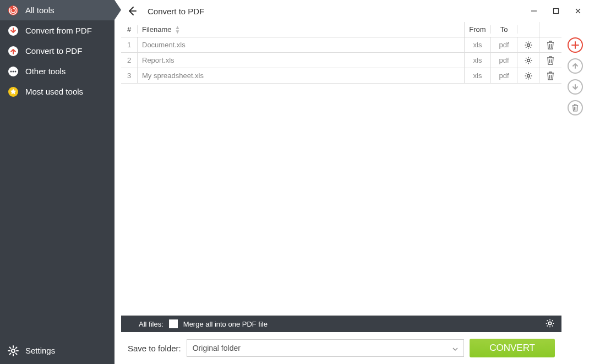 The width and height of the screenshot is (589, 364). Describe the element at coordinates (504, 30) in the screenshot. I see `col-header-to: To` at that location.